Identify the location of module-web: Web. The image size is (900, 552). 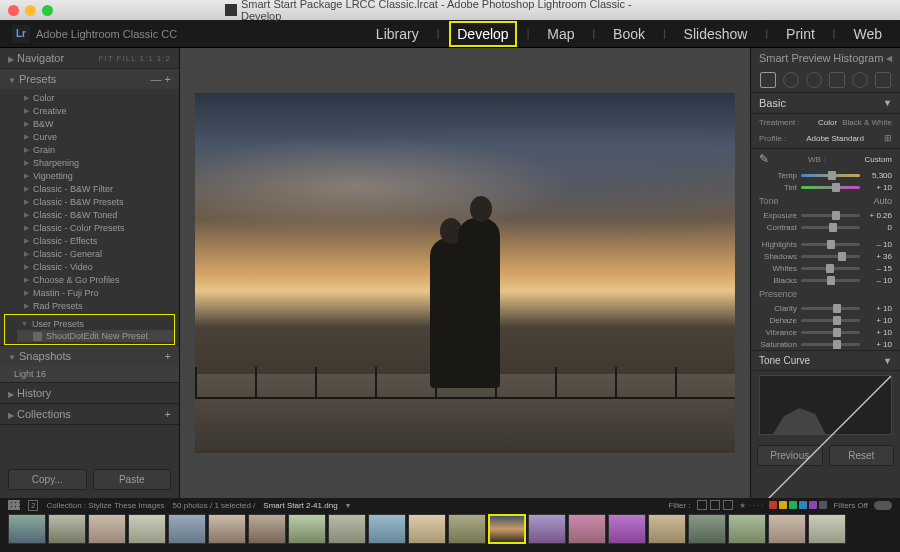
(868, 34).